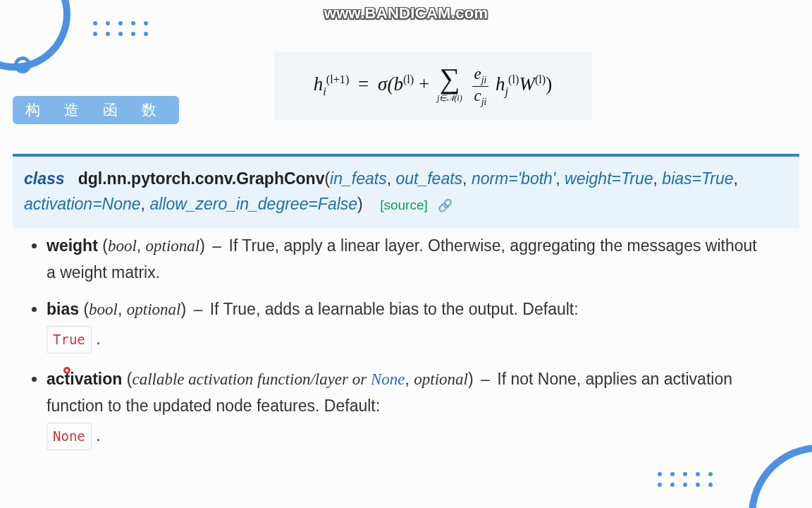 The image size is (812, 508). Describe the element at coordinates (202, 179) in the screenshot. I see `class-path: dgl.nn.pytorch.conv.GraphConv` at that location.